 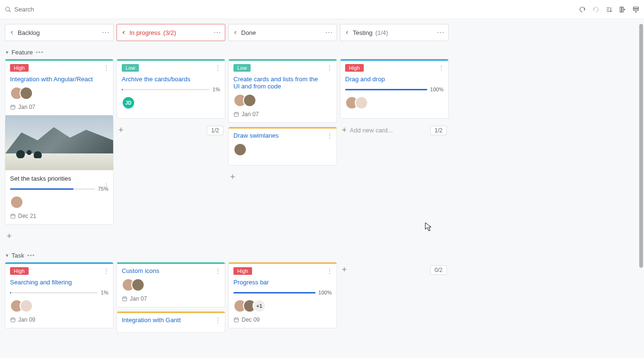 What do you see at coordinates (641, 146) in the screenshot?
I see `scroll-thumb` at bounding box center [641, 146].